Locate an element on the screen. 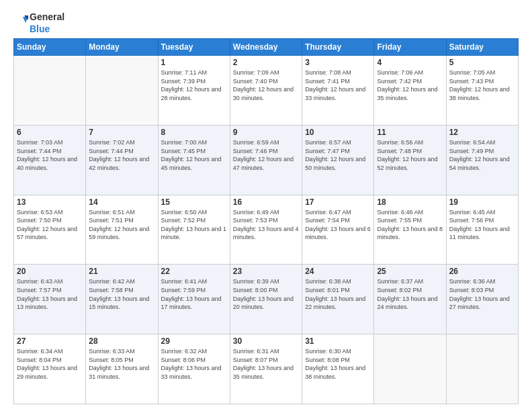 The height and width of the screenshot is (411, 532). table-row: 21Sunrise: 6:42 AM Sunset: 7:58 PM Dayli… is located at coordinates (122, 300).